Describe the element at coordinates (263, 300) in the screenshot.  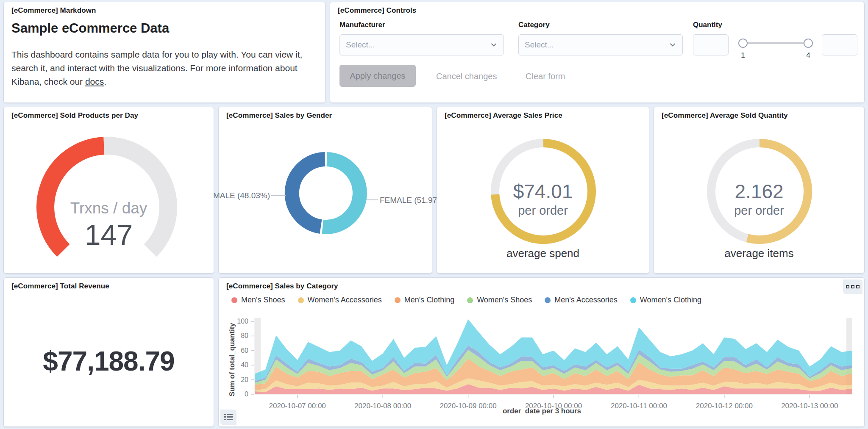
I see `legend-label: Men's Shoes` at that location.